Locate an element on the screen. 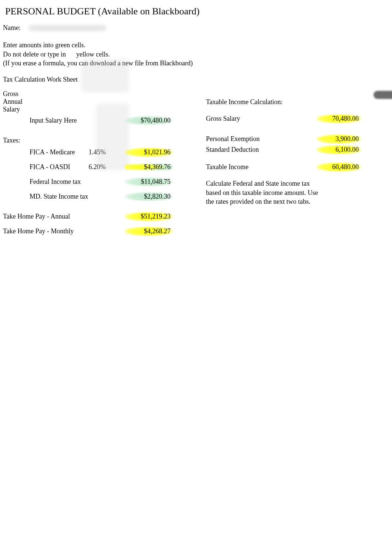  md-state-tax-label: MD. State Income tax is located at coordinates (59, 196).